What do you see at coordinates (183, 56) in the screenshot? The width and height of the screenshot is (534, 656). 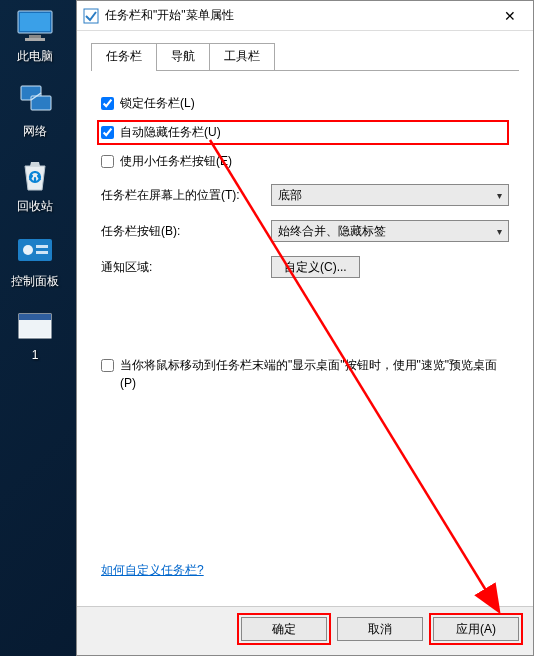 I see `tab-navigation: 导航` at bounding box center [183, 56].